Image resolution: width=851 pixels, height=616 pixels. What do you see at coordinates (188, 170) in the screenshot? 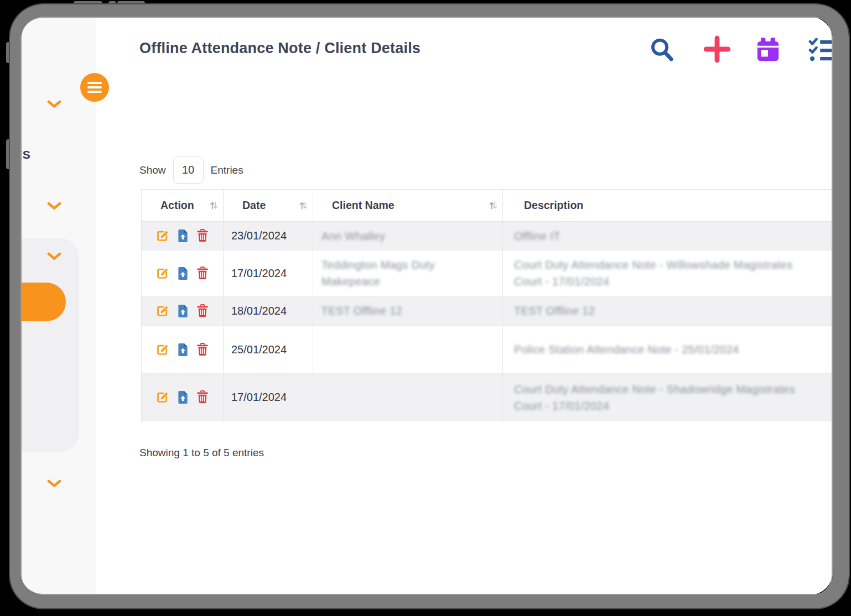
I see `page-size-input` at bounding box center [188, 170].